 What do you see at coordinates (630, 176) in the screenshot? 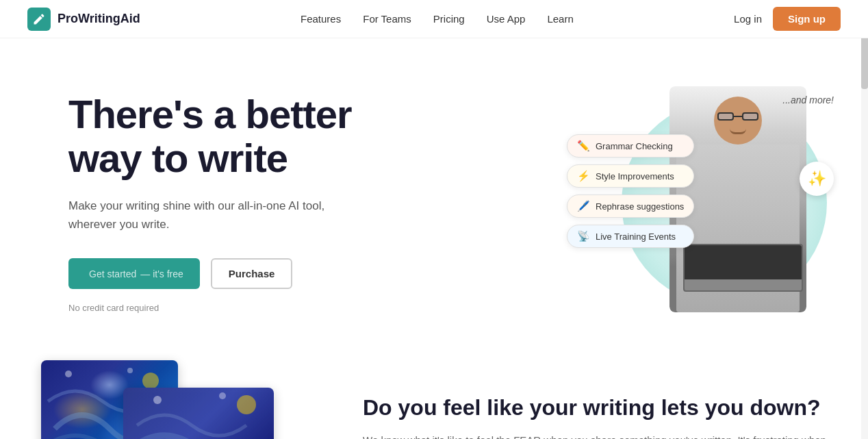
I see `feature-pill-style: ⚡ Style Improvements` at bounding box center [630, 176].